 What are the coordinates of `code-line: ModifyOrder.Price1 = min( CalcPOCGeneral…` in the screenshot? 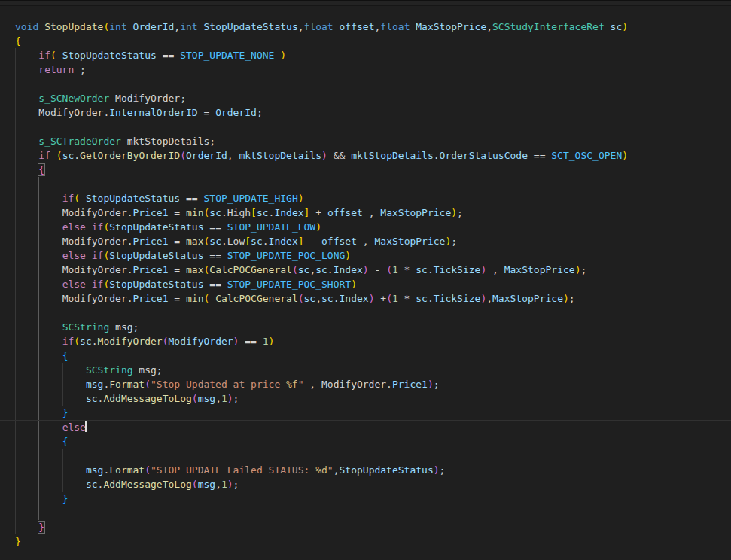 It's located at (366, 298).